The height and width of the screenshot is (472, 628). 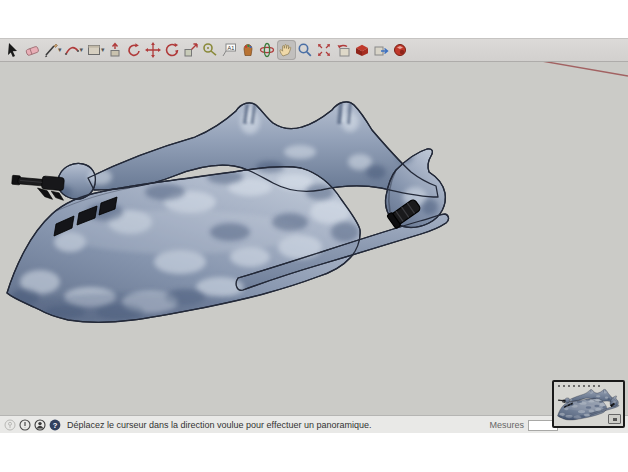 I want to click on rectangle-icon, so click(x=94, y=50).